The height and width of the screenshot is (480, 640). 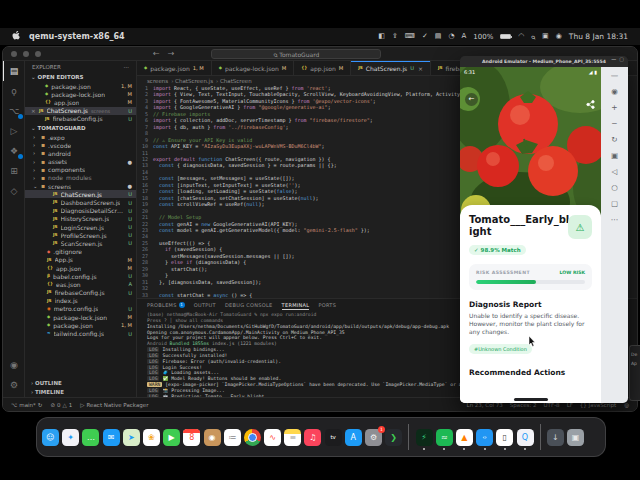 What do you see at coordinates (80, 219) in the screenshot?
I see `explorer-item-HistoryScreen.js: JS HistoryScreen.js U` at bounding box center [80, 219].